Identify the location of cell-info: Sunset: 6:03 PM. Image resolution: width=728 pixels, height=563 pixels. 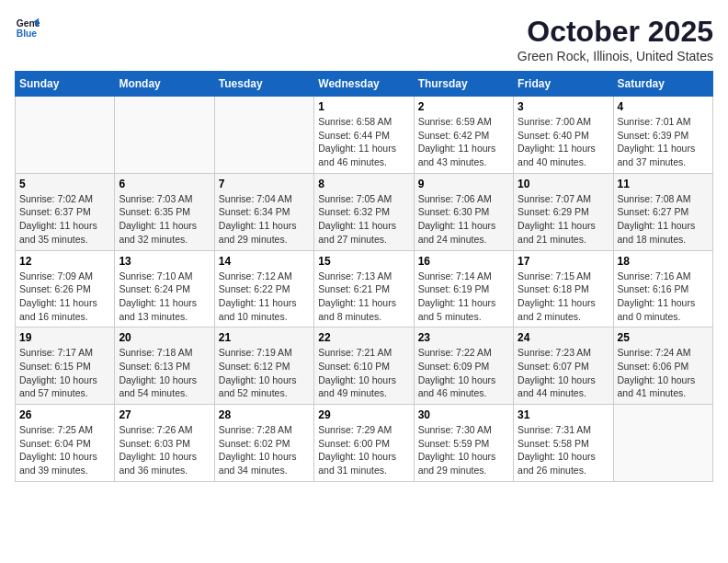
(164, 443).